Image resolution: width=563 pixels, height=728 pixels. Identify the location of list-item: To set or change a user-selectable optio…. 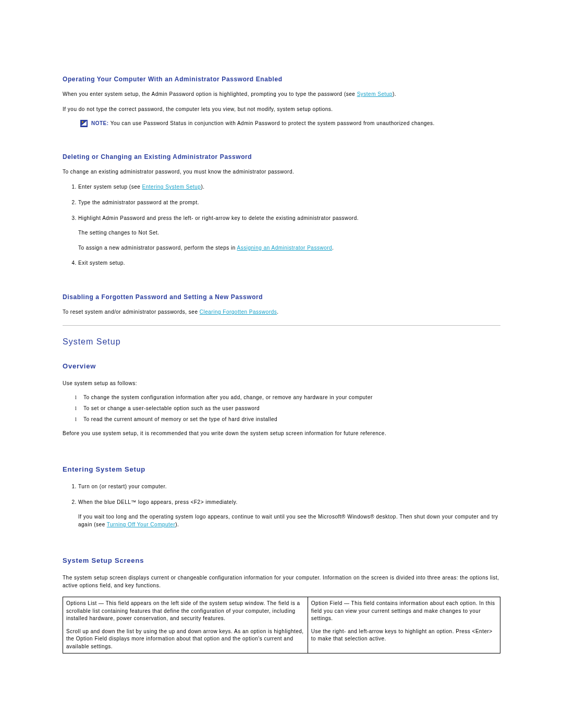
(288, 409).